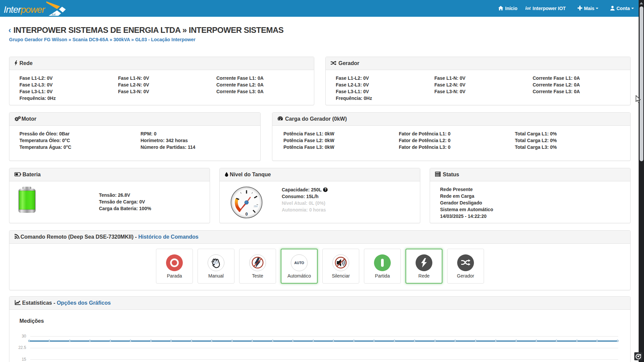 This screenshot has height=362, width=644. I want to click on svg-text: 250, so click(256, 206).